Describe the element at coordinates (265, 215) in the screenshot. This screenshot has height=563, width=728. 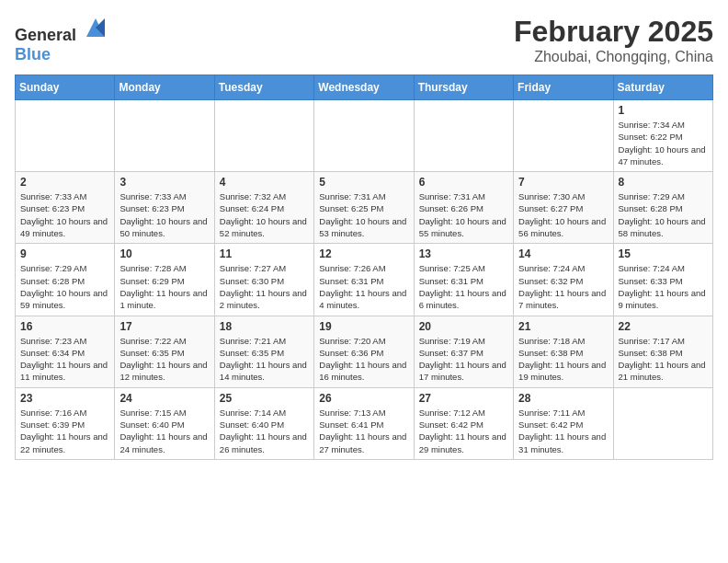
I see `day-info: Sunrise: 7:32 AM Sunset: 6:24 PM Dayligh…` at that location.